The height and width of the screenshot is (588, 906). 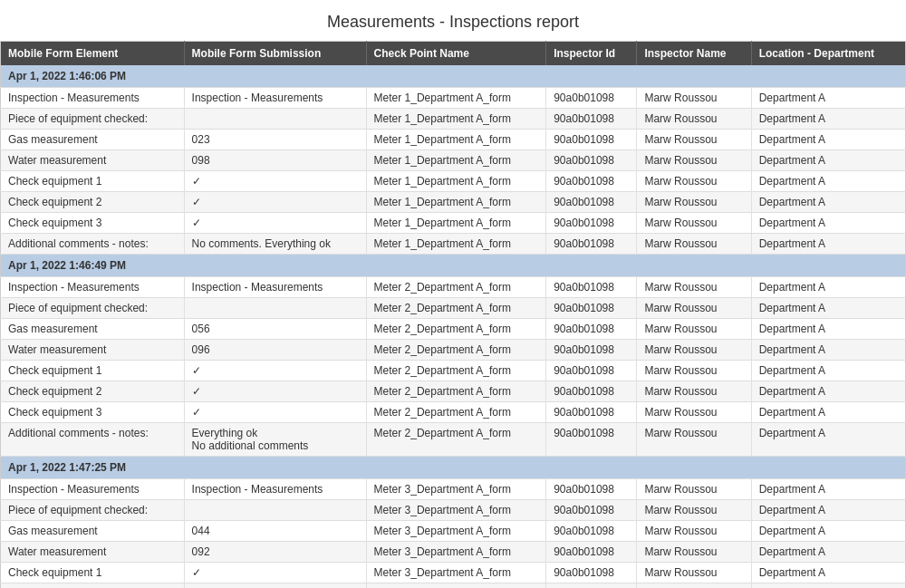 I want to click on table-cell-0: Piece of equipment checked:, so click(x=92, y=120).